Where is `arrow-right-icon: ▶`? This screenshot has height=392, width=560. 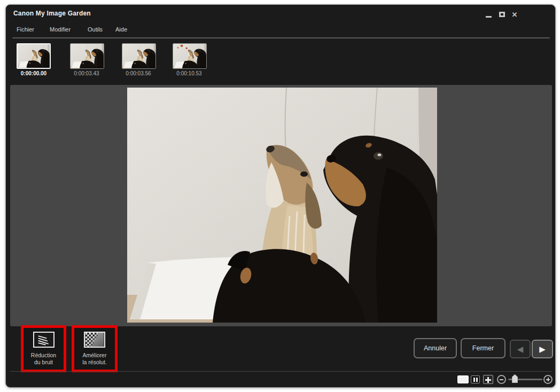 arrow-right-icon: ▶ is located at coordinates (542, 349).